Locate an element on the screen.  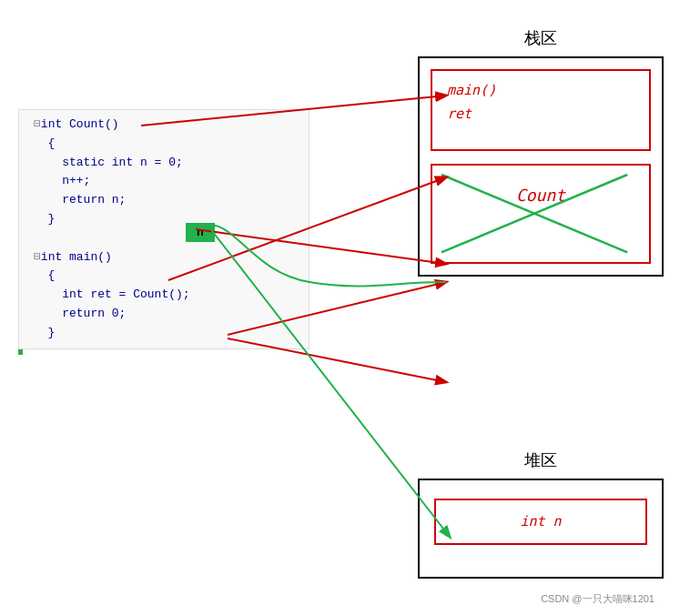
stack-area: 栈区 main() ret Count is located at coordinates (541, 152).